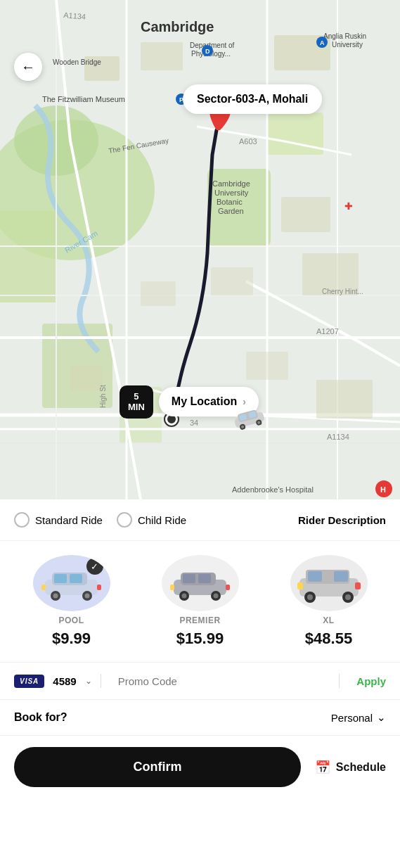 The image size is (400, 868). I want to click on svg-text: Anglia Ruskin, so click(344, 37).